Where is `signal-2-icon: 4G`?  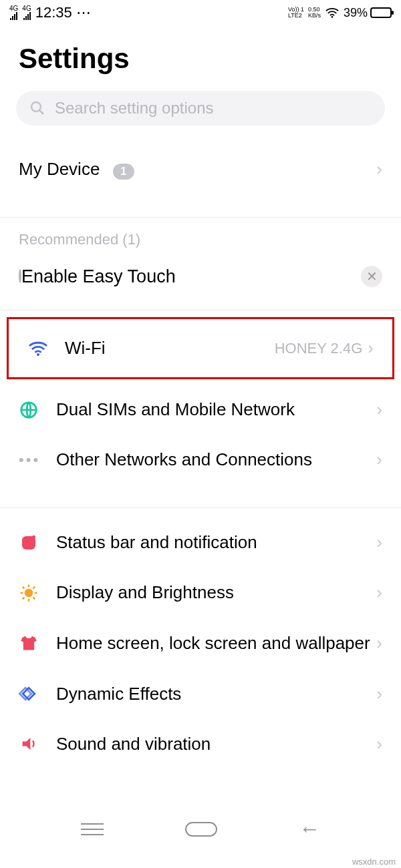
signal-2-icon: 4G is located at coordinates (27, 13).